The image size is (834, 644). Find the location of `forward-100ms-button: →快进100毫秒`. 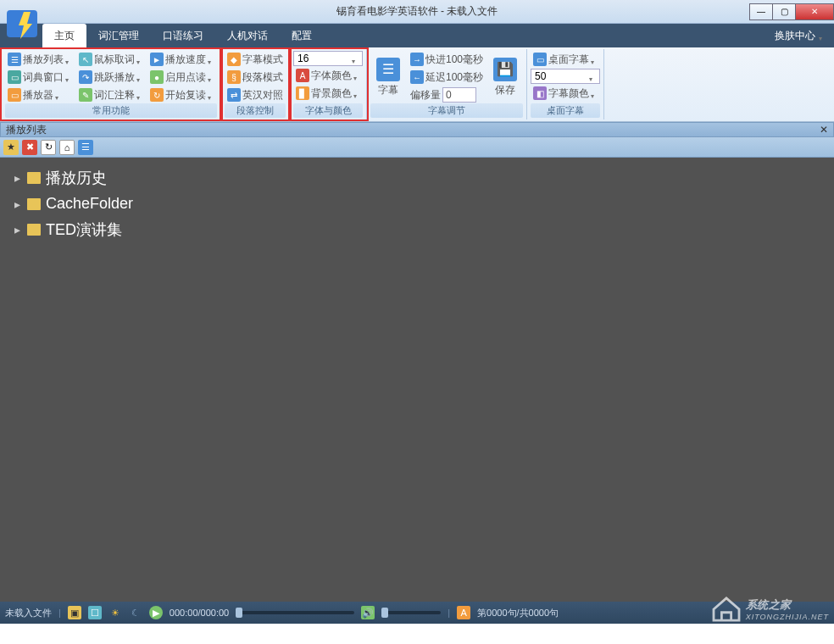

forward-100ms-button: →快进100毫秒 is located at coordinates (447, 59).